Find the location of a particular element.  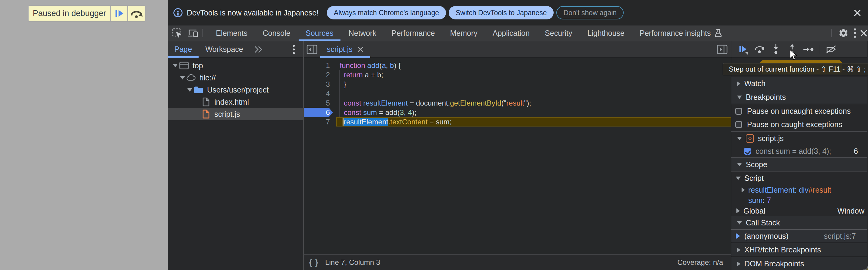

editor-tab-label: script.js is located at coordinates (340, 49).